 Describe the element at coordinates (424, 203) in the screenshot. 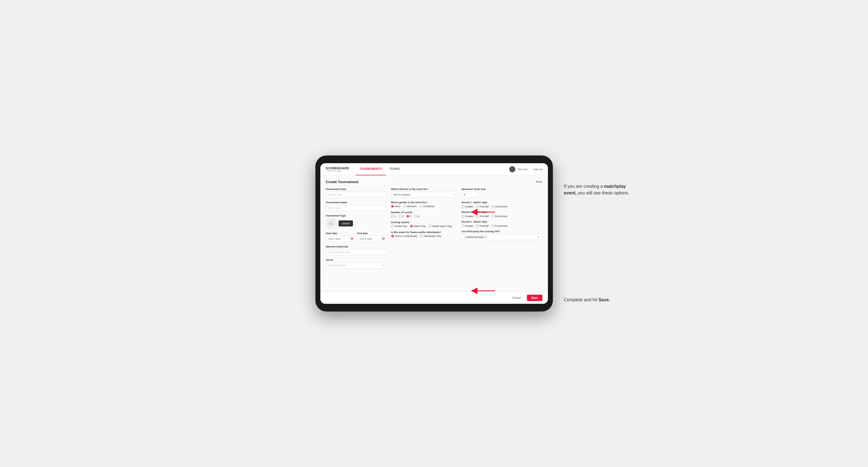

I see `gender-label: Which gender is the event for?` at that location.